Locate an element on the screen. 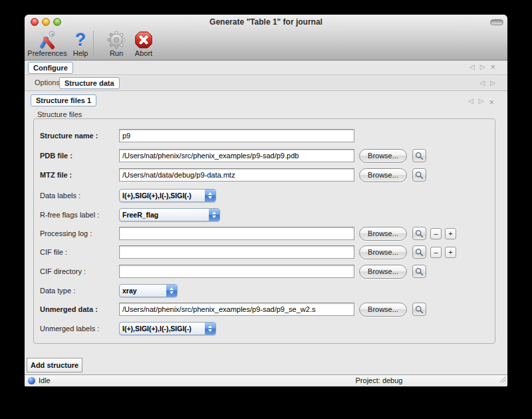 Image resolution: width=532 pixels, height=419 pixels. unmerged-data-input is located at coordinates (237, 309).